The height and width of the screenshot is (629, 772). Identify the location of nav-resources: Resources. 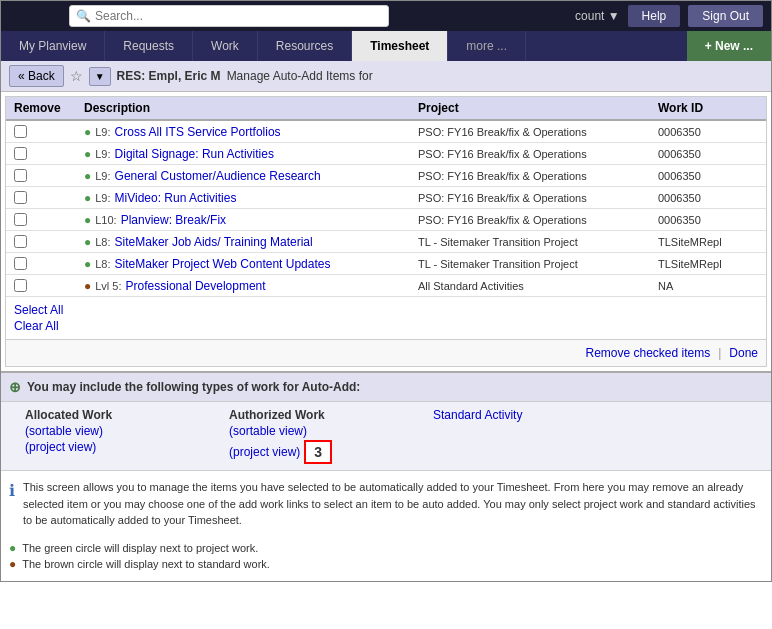
(305, 46).